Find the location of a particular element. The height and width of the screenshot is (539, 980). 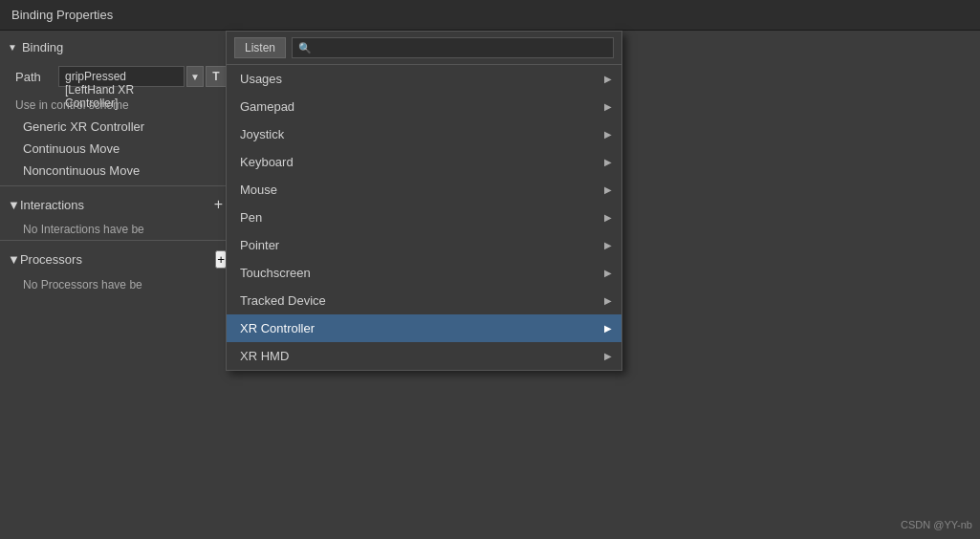

dropdown-menu-item-xr-controller: XR Controller▶ is located at coordinates (425, 329).